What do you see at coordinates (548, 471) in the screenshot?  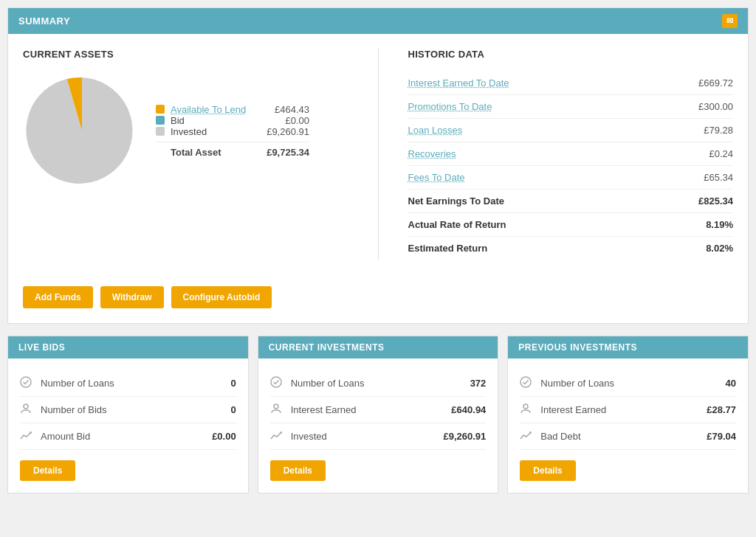 I see `previous-investments-details-button: Details` at bounding box center [548, 471].